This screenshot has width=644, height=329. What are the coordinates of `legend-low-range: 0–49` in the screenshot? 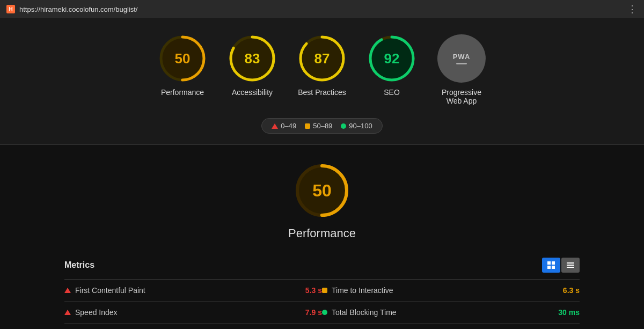 It's located at (289, 126).